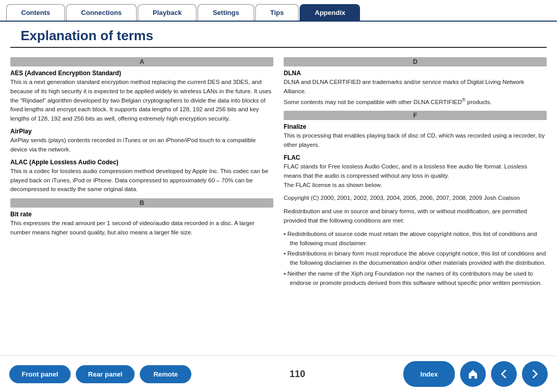  I want to click on flac-bullet-1: Redistributions of source code must reta…, so click(415, 239).